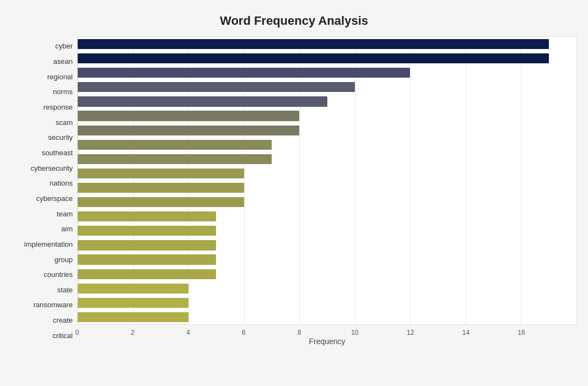 The height and width of the screenshot is (386, 588). I want to click on x-axis: Frequency 0246810121416, so click(327, 336).